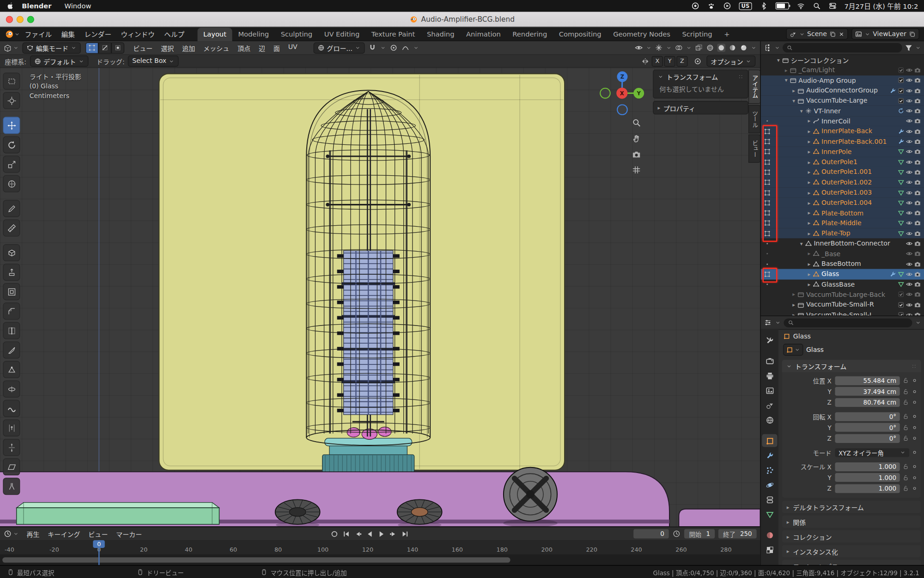  I want to click on current-frame-field: 0, so click(651, 534).